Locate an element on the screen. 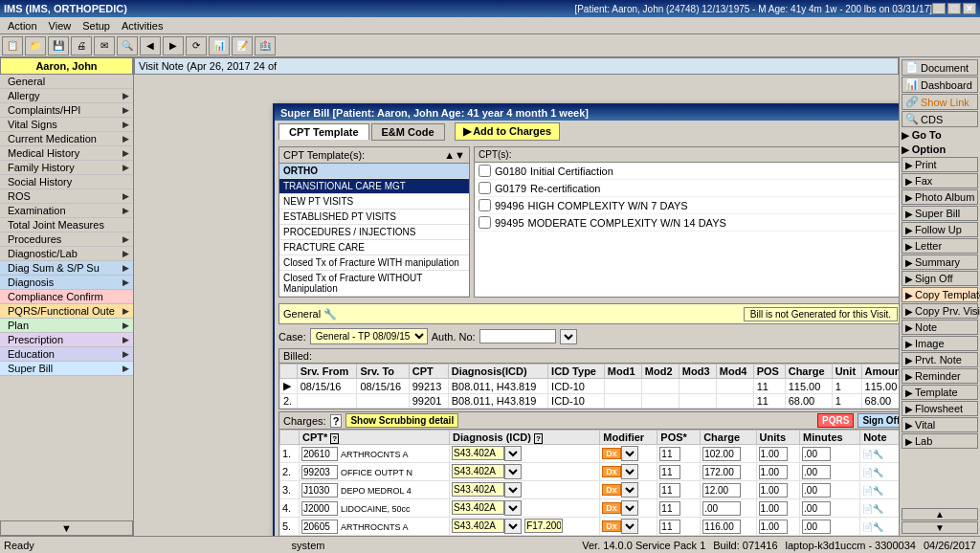 The width and height of the screenshot is (980, 553). charge-row-6: ▶ APPL SHORT AR Dx 📄🔧 N is located at coordinates (590, 536).